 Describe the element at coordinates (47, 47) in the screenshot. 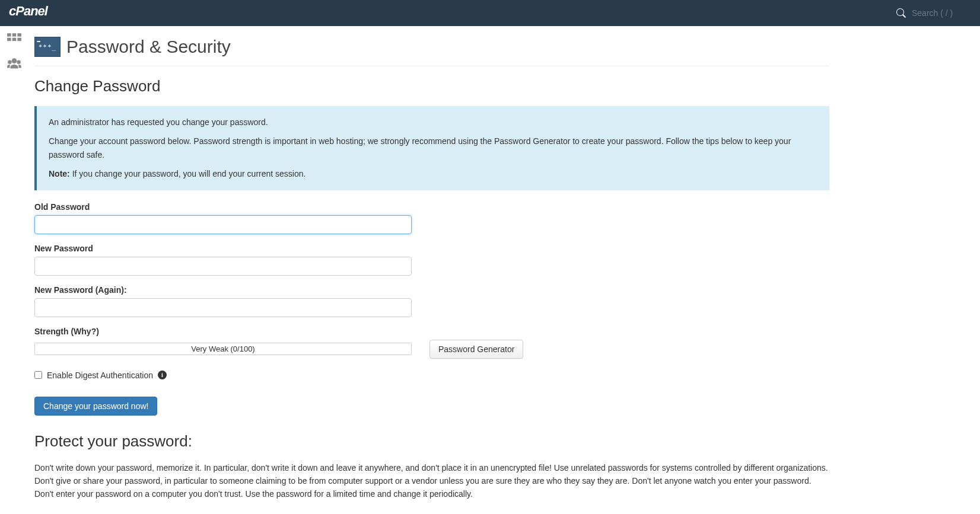

I see `page-icon: ••• ***_` at that location.